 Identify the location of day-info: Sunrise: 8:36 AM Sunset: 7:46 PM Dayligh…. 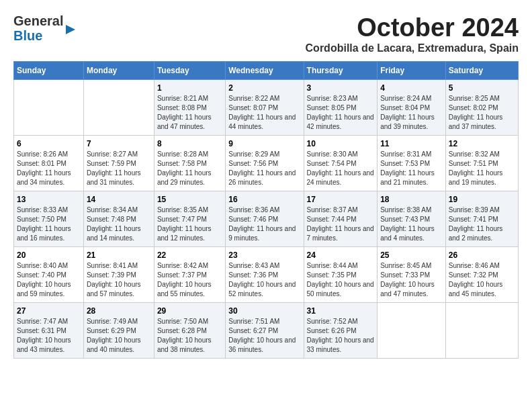
(265, 224).